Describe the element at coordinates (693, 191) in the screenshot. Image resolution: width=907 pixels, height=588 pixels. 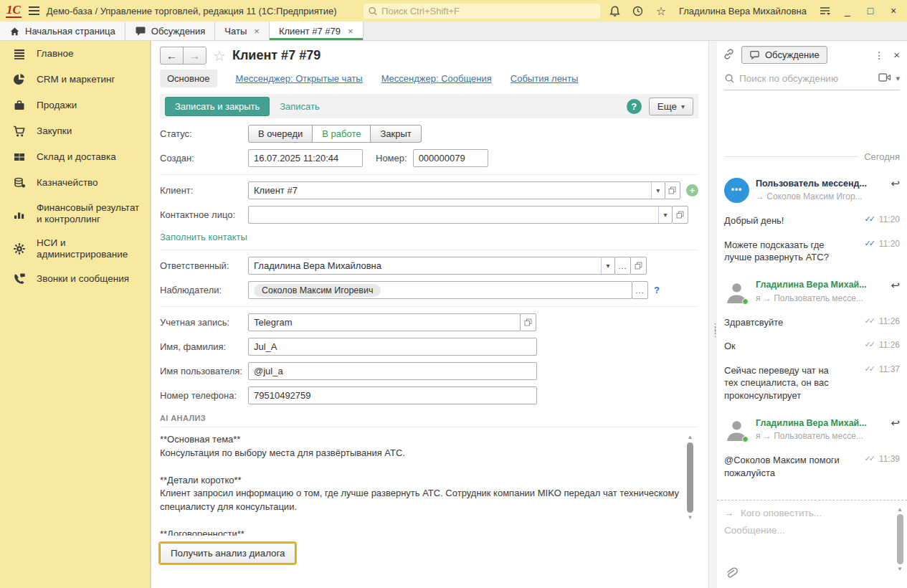
I see `add-client-icon: +` at that location.